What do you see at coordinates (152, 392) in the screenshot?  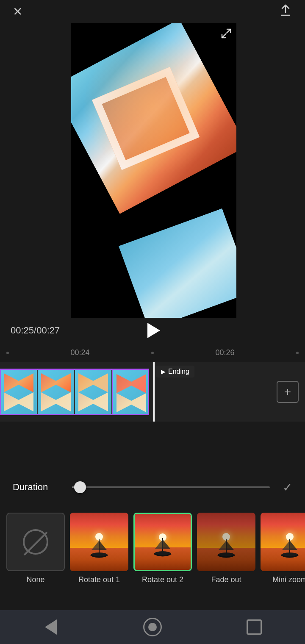 I see `filmstrip-area: ▶ Ending +` at bounding box center [152, 392].